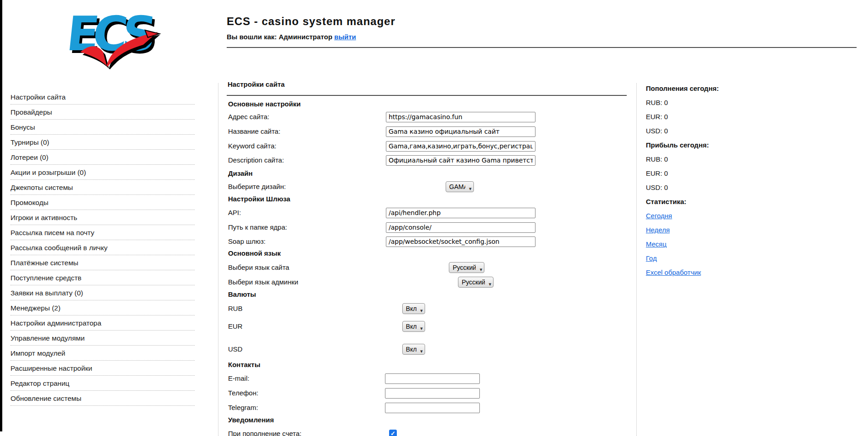  I want to click on phone-input, so click(432, 394).